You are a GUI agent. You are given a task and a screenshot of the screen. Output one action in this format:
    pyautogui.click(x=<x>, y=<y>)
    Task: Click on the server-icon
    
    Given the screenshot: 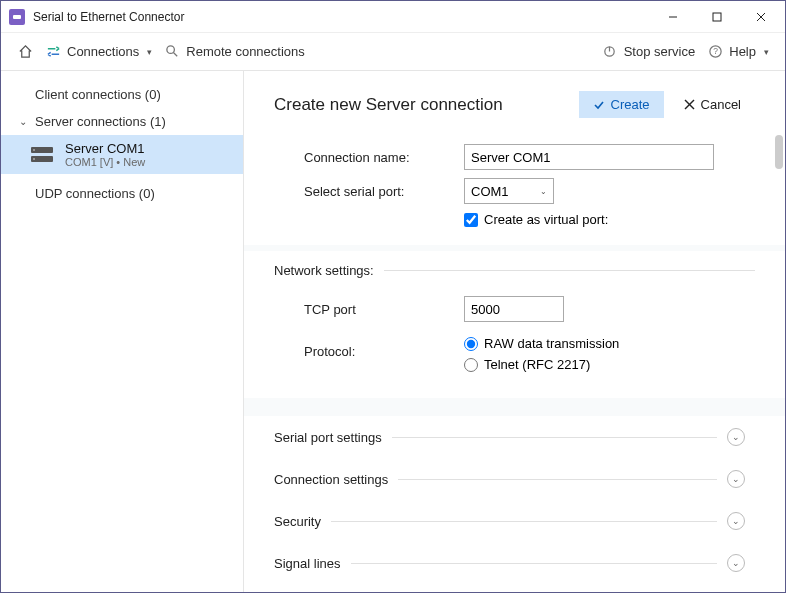 What is the action you would take?
    pyautogui.click(x=43, y=155)
    